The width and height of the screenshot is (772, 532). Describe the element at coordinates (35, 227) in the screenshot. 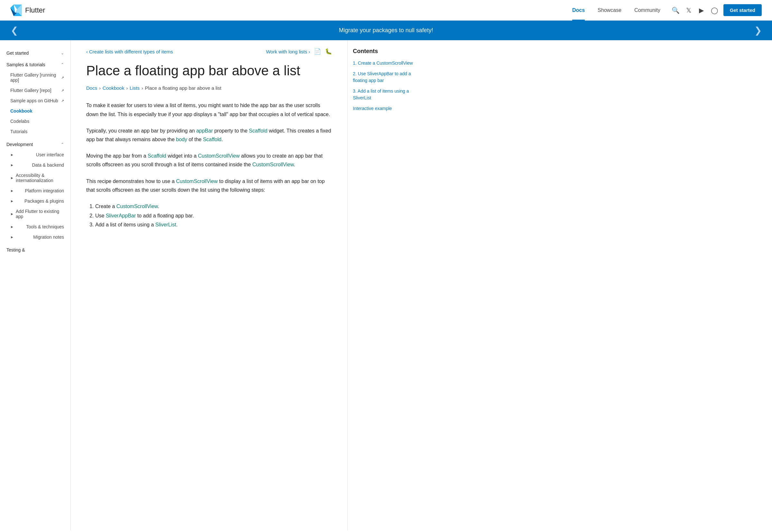

I see `sidebar-item-tools-techniques: ► Tools & techniques` at that location.